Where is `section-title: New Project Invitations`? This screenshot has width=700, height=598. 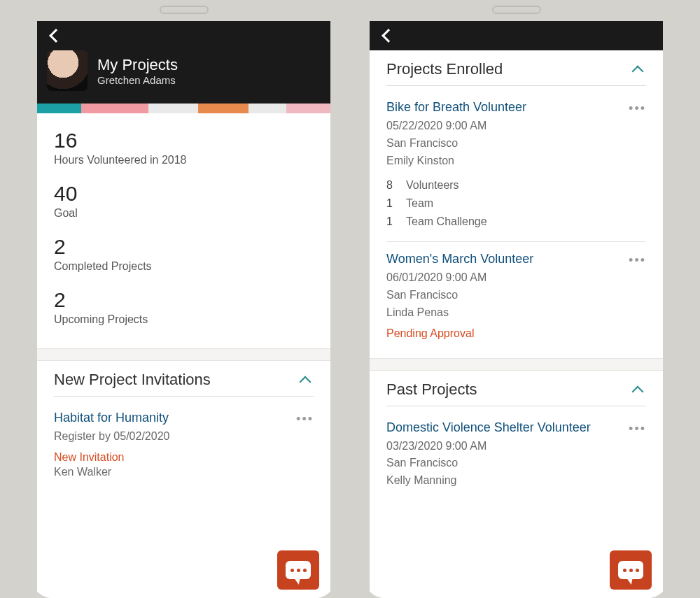
section-title: New Project Invitations is located at coordinates (132, 380).